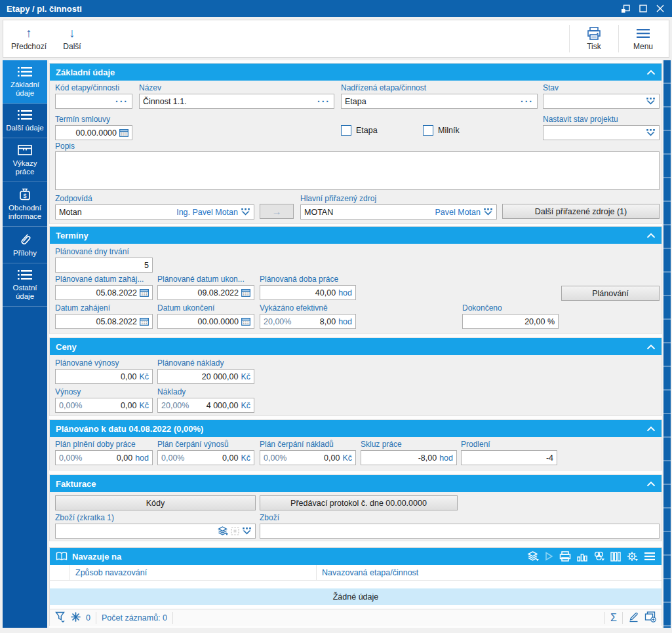 Image resolution: width=672 pixels, height=633 pixels. I want to click on clover-icon, so click(599, 556).